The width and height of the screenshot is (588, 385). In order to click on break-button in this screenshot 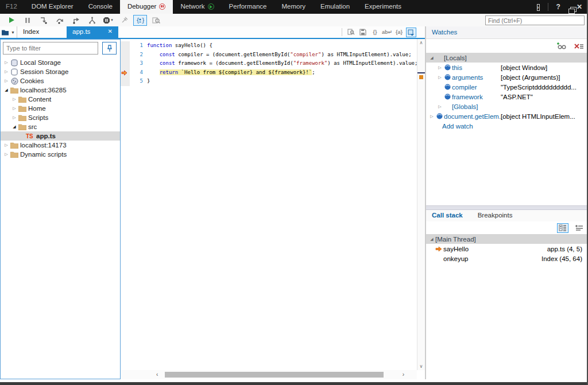, I will do `click(28, 21)`.